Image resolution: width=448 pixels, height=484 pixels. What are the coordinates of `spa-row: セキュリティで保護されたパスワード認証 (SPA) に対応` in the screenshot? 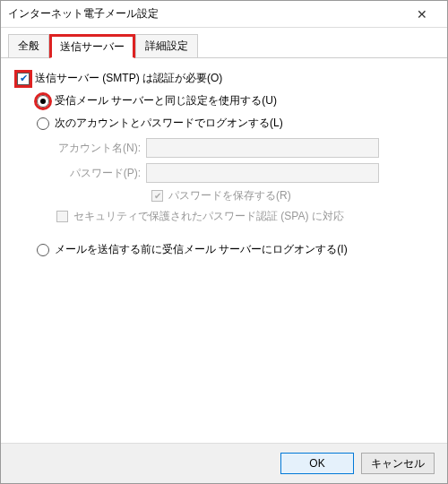 It's located at (244, 217).